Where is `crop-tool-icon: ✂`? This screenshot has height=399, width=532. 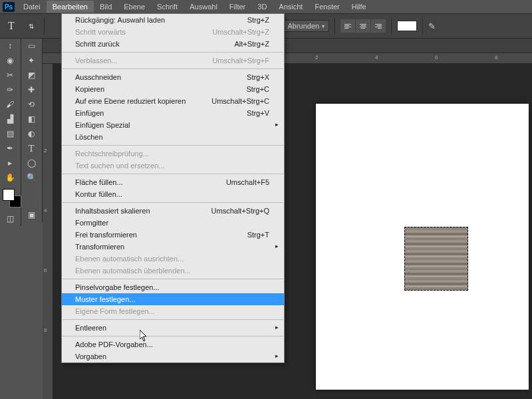
crop-tool-icon: ✂ is located at coordinates (10, 75).